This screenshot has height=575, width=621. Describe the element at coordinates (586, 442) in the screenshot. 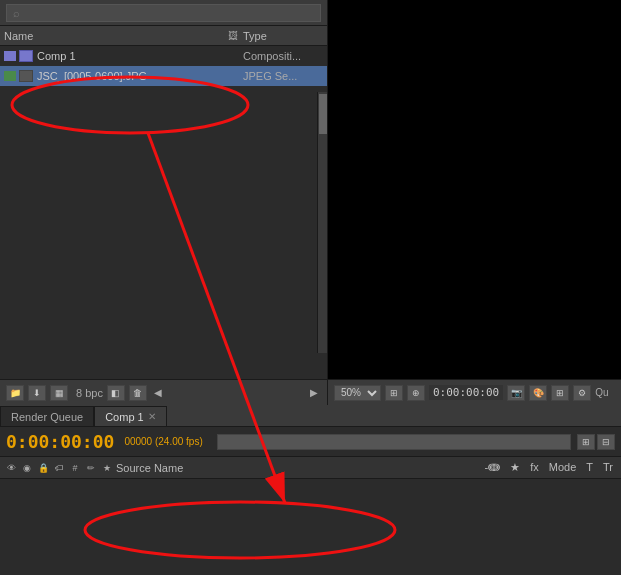

I see `timeline-icon-1: ⊞` at that location.